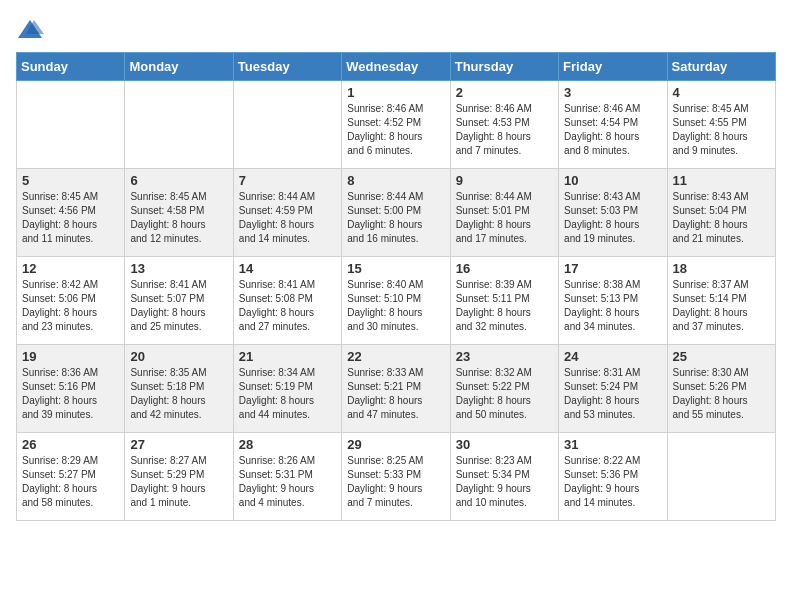 Image resolution: width=792 pixels, height=612 pixels. I want to click on day-info: Sunrise: 8:33 AM Sunset: 5:21 PM Dayligh…, so click(396, 394).